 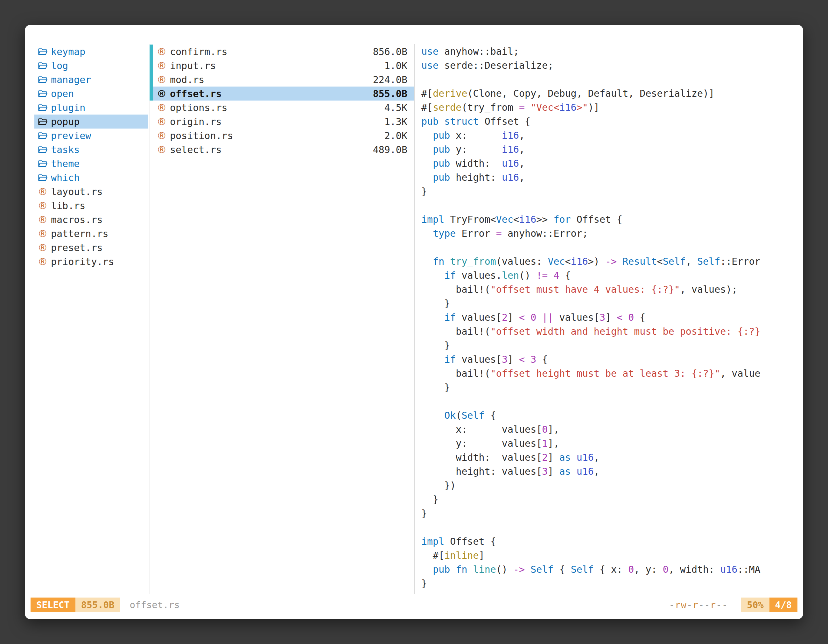 What do you see at coordinates (91, 136) in the screenshot?
I see `parent-item-preview: preview` at bounding box center [91, 136].